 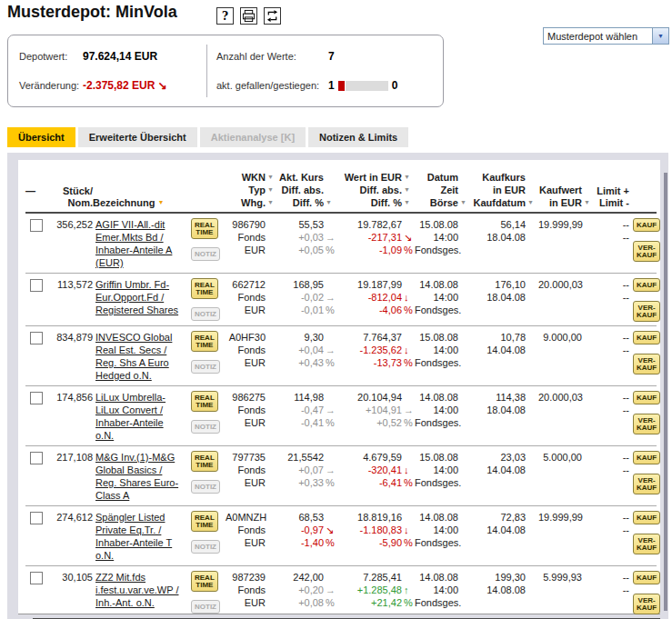 What do you see at coordinates (376, 190) in the screenshot?
I see `column-header-diff-abs: Diff. abs.▼` at bounding box center [376, 190].